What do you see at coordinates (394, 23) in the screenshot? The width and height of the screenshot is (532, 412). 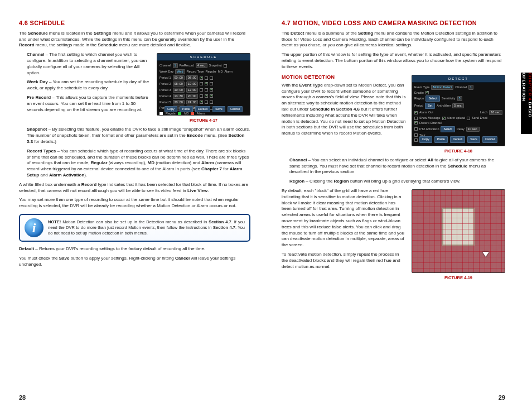 I see `section-heading-4-7: 4.7 Motion, Video Loss and Camera Maskin…` at bounding box center [394, 23].